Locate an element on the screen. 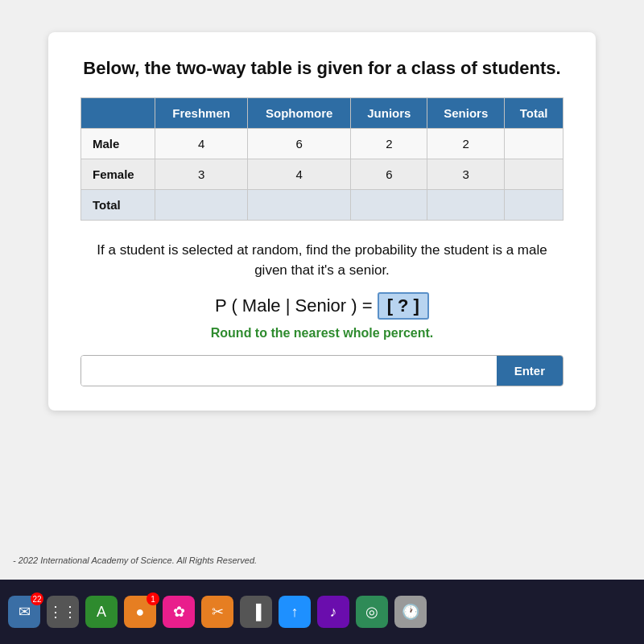  cell-female-sophomore: 4 is located at coordinates (299, 174).